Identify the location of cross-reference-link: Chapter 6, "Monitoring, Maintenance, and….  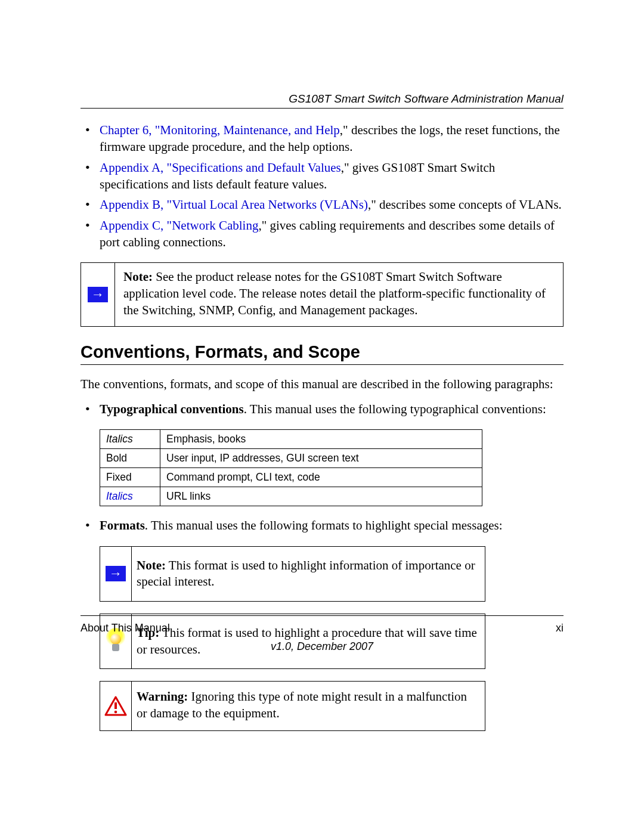
(219, 130).